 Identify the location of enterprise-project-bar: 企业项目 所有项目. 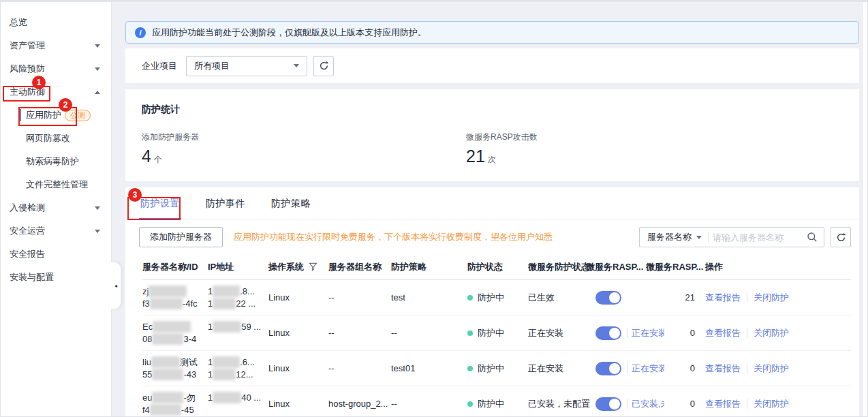
(492, 65).